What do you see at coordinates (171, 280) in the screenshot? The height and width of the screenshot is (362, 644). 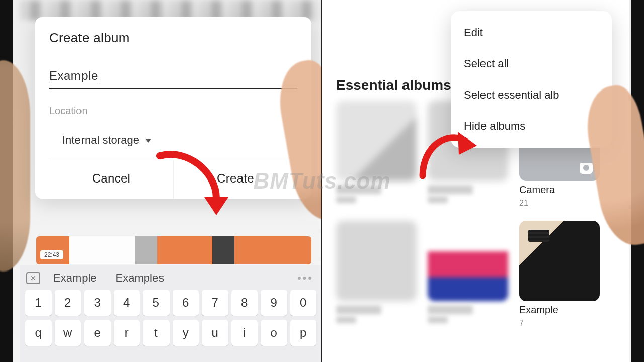 I see `keyboard-suggestion-row: ✕ Example Examples •••` at bounding box center [171, 280].